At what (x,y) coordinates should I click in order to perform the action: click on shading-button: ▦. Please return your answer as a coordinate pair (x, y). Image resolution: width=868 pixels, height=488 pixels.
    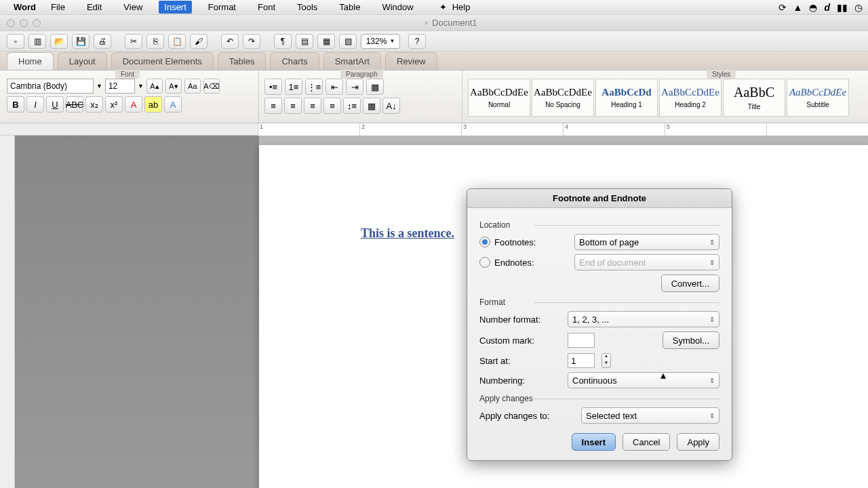
    Looking at the image, I should click on (372, 106).